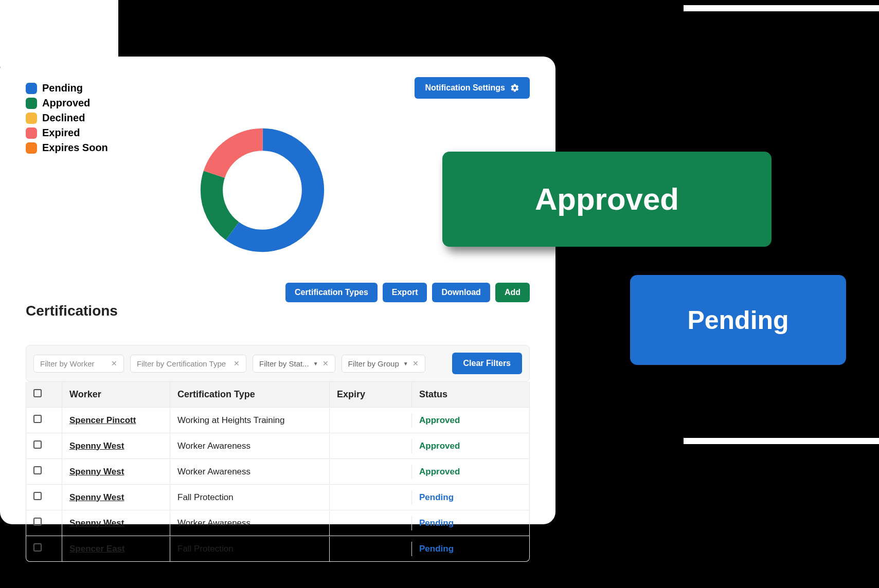  Describe the element at coordinates (67, 118) in the screenshot. I see `legend-item-declined: Declined` at that location.